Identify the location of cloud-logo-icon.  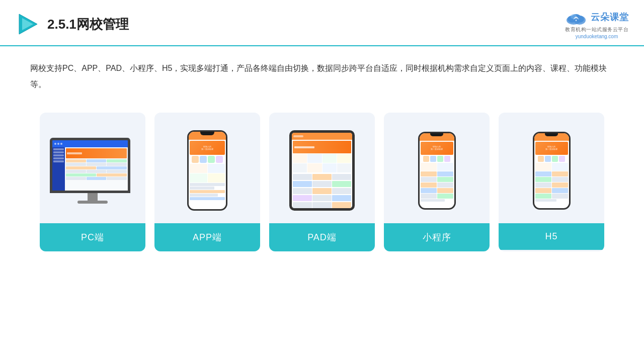
(576, 17).